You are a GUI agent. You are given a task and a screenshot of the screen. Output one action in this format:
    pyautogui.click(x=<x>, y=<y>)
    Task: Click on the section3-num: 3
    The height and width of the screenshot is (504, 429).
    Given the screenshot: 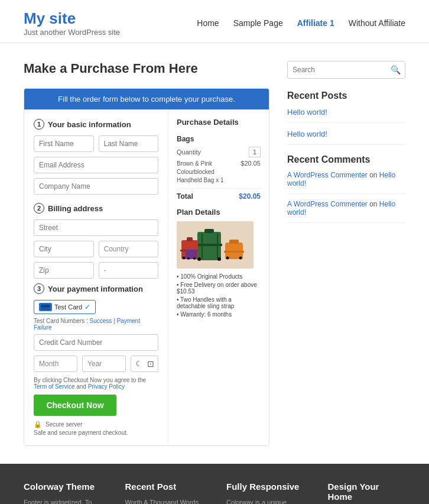 What is the action you would take?
    pyautogui.click(x=39, y=289)
    